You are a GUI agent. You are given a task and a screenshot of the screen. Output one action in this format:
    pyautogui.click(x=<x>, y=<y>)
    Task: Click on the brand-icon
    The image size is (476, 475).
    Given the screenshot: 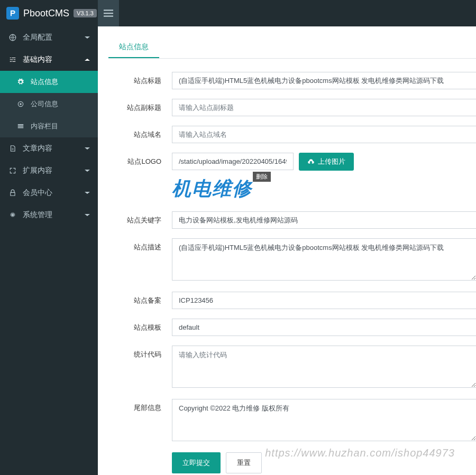 What is the action you would take?
    pyautogui.click(x=13, y=13)
    